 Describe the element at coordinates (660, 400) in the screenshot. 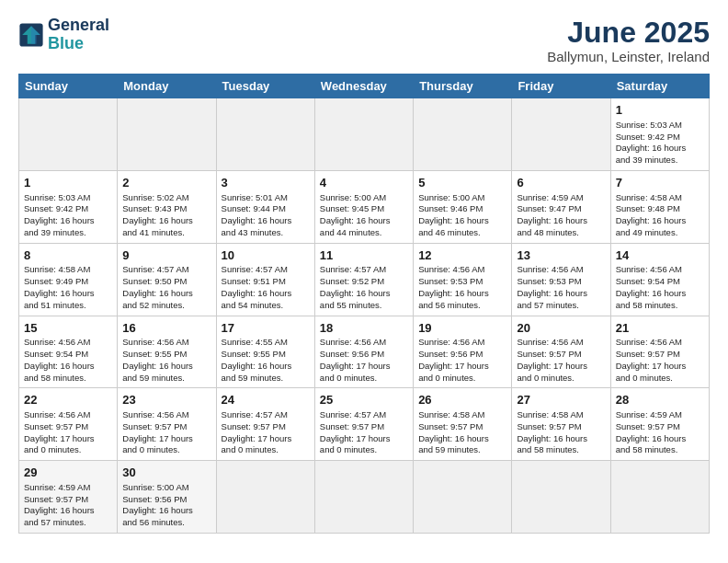

I see `day-number: 28` at that location.